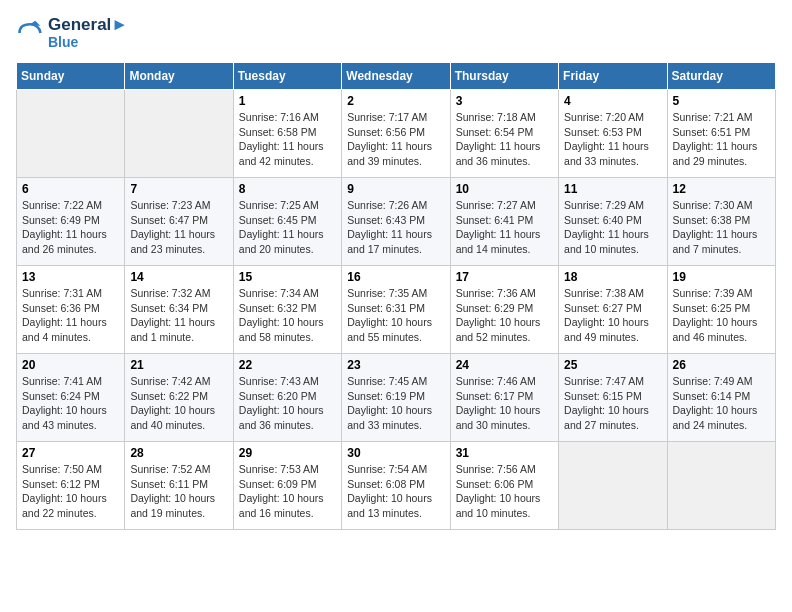  I want to click on sunrise-text: Sunrise: 7:30 AM, so click(722, 206).